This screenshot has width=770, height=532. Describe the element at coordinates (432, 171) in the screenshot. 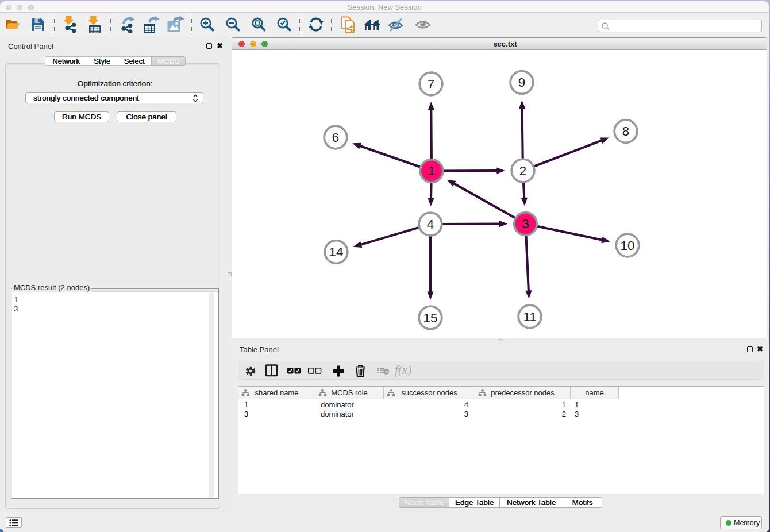

I see `svg-text: 1` at that location.